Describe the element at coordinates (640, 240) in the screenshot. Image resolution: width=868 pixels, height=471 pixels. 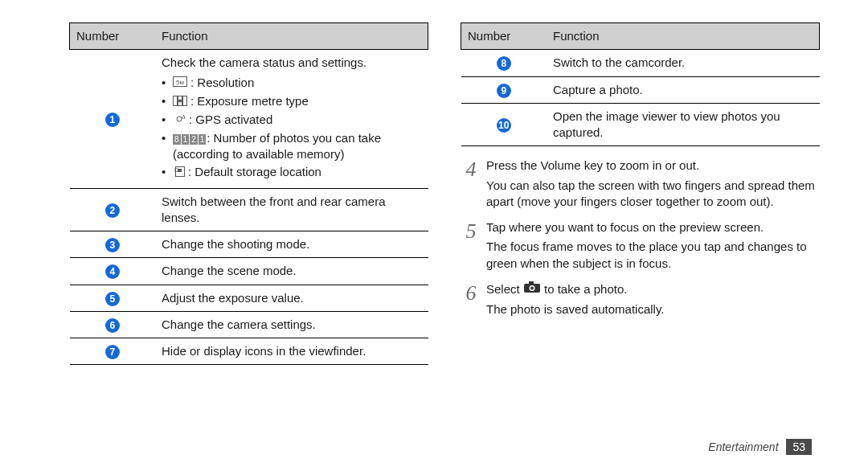
I see `step-list: 4 Press the Volume key to zoom in or out…` at that location.